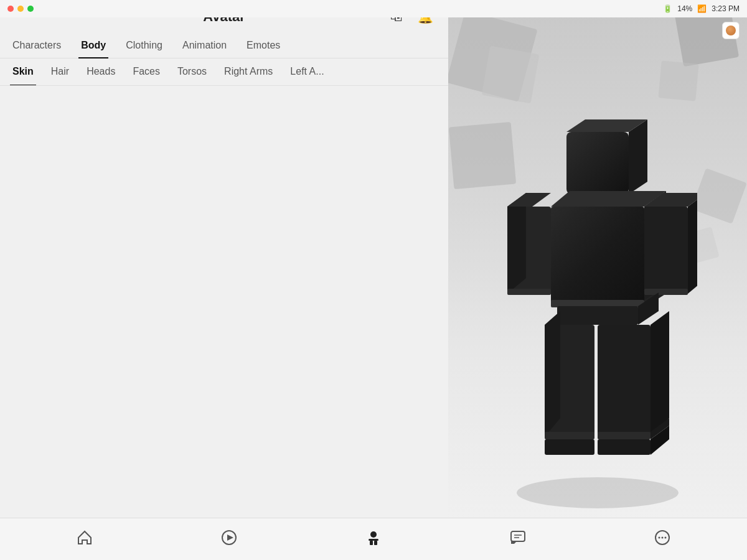 This screenshot has height=560, width=747. Describe the element at coordinates (37, 46) in the screenshot. I see `tab-characters: Characters` at that location.